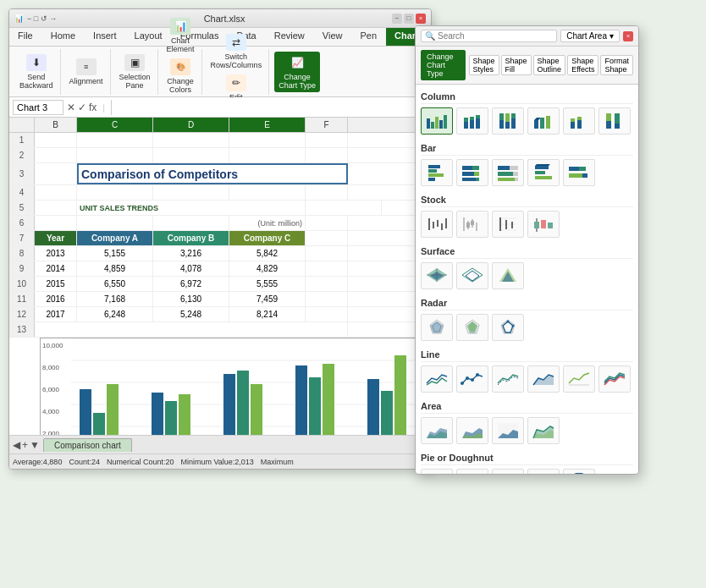 This screenshot has height=588, width=706. Describe the element at coordinates (115, 193) in the screenshot. I see `cell-c4` at that location.